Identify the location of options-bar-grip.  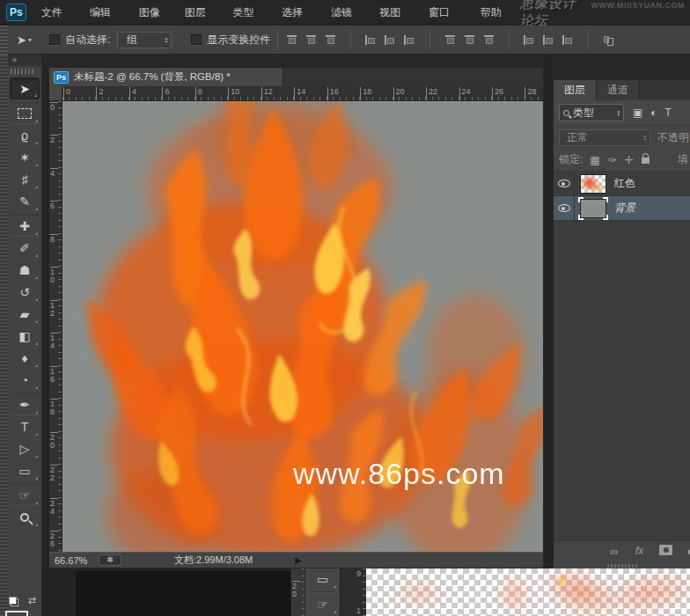
(4, 40).